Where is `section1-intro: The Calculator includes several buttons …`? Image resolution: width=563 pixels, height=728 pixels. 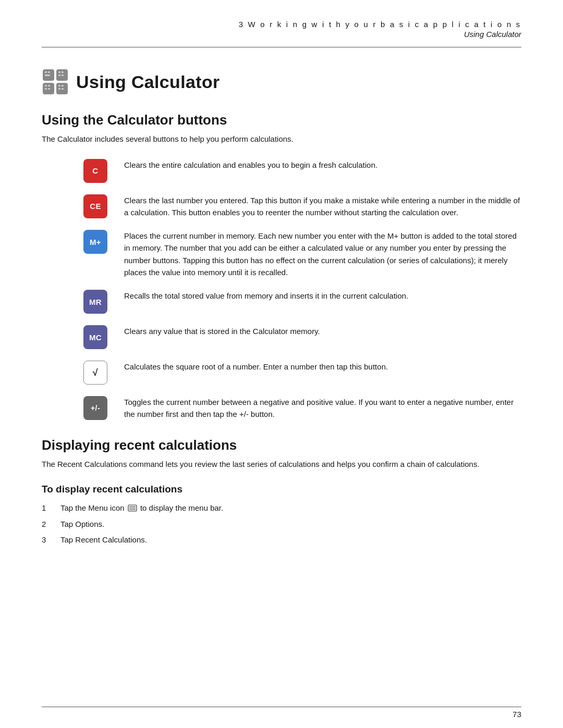
section1-intro: The Calculator includes several buttons … is located at coordinates (282, 140).